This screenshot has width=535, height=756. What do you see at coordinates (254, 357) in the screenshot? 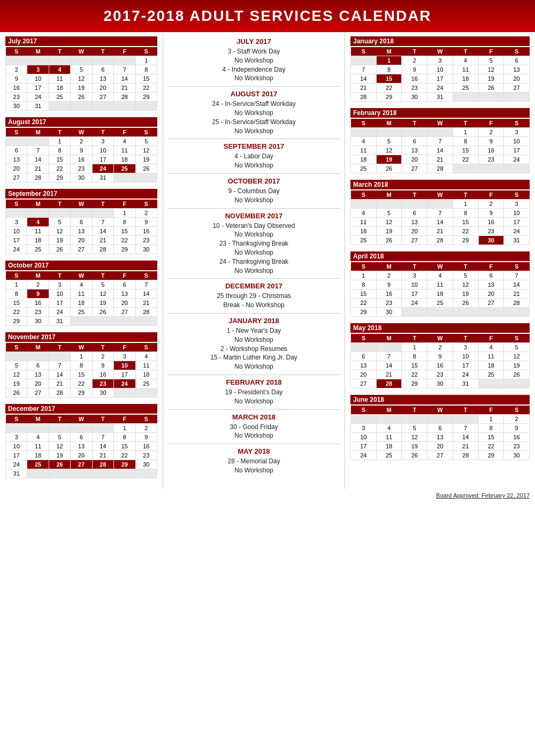
I see `event-line: 15 - Martin Luther King Jr. Day` at bounding box center [254, 357].